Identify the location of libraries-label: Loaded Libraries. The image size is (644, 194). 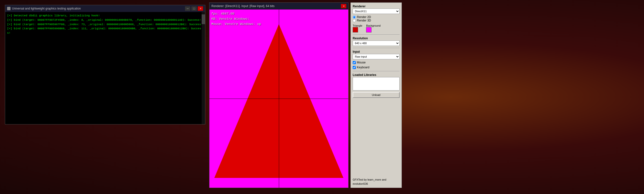
(376, 75).